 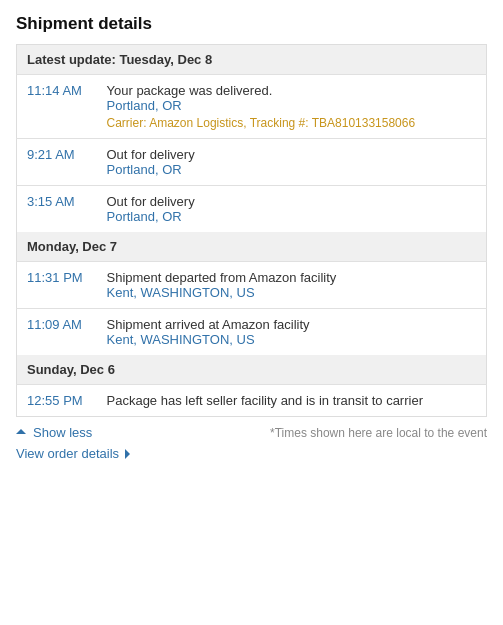 I want to click on event-details: Shipment arrived at Amazon facilityKent,…, so click(x=292, y=332).